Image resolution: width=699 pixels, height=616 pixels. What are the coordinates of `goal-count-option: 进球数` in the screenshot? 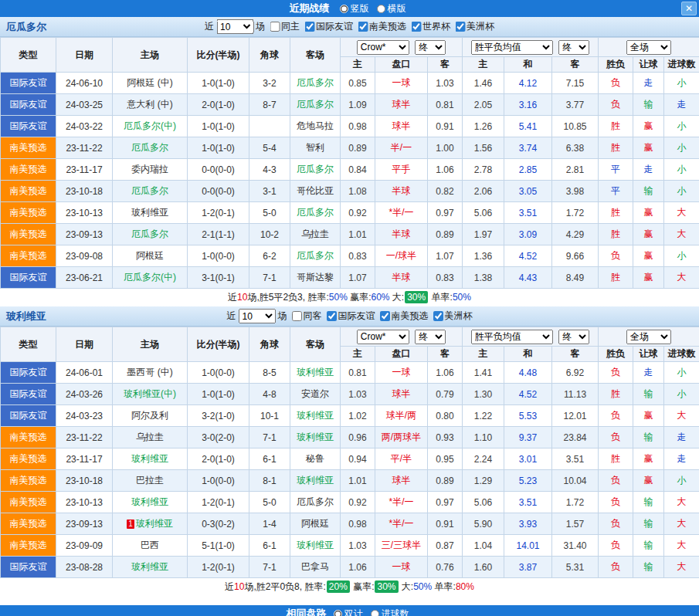 It's located at (390, 611).